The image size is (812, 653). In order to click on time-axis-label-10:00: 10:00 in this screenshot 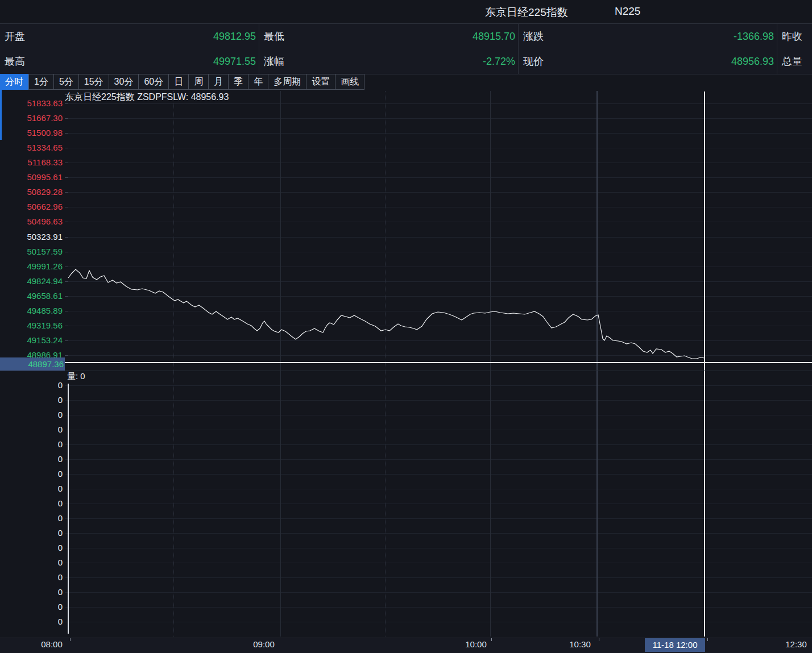, I will do `click(476, 644)`.